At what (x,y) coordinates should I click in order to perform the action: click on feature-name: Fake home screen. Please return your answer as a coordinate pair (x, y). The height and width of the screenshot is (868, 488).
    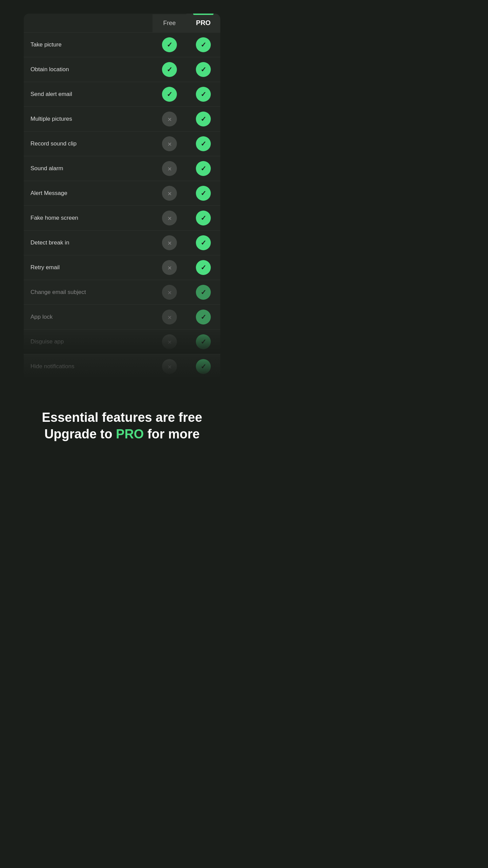
    Looking at the image, I should click on (88, 218).